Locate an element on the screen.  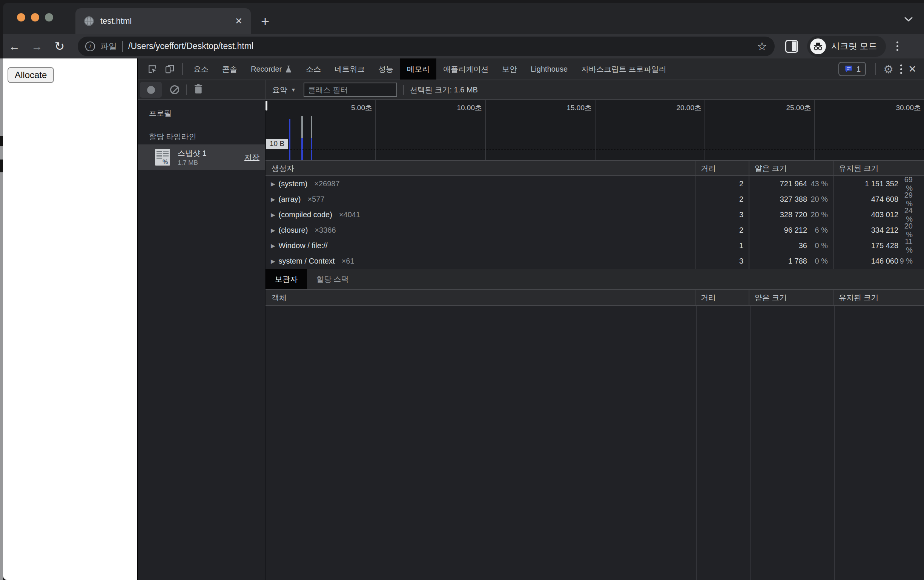
column-separator is located at coordinates (834, 443).